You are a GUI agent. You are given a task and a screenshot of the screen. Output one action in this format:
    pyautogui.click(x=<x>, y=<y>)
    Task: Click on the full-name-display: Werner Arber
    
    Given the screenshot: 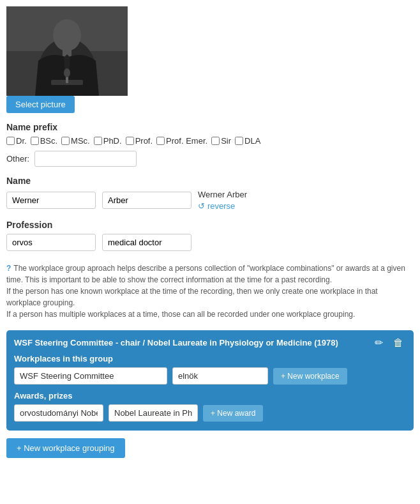 What is the action you would take?
    pyautogui.click(x=222, y=194)
    